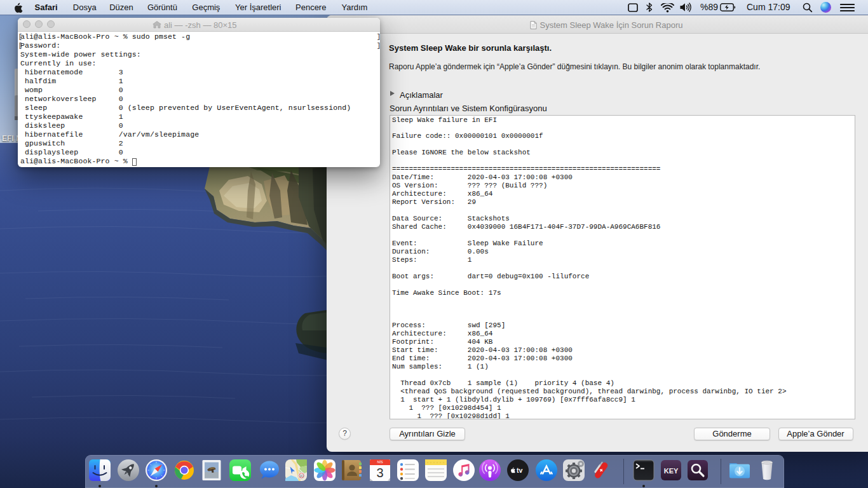  Describe the element at coordinates (301, 475) in the screenshot. I see `svg-text: 3D` at that location.